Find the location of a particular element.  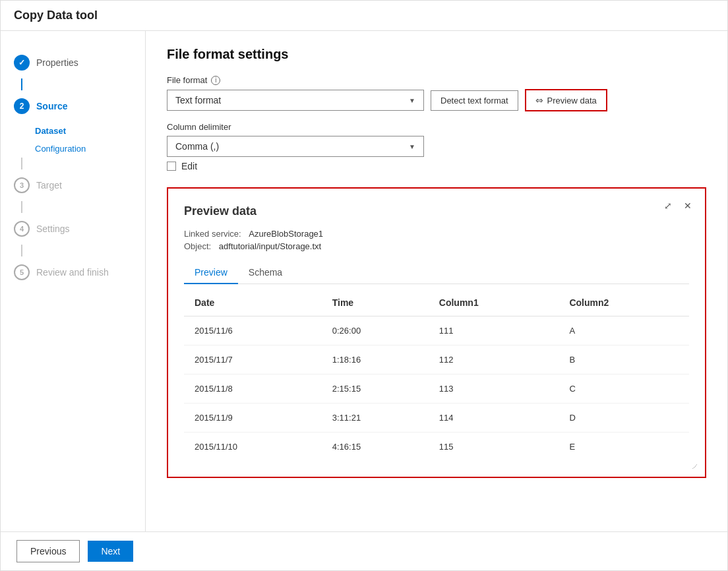

table-row: 2015/11/71:18:16112B is located at coordinates (437, 360).